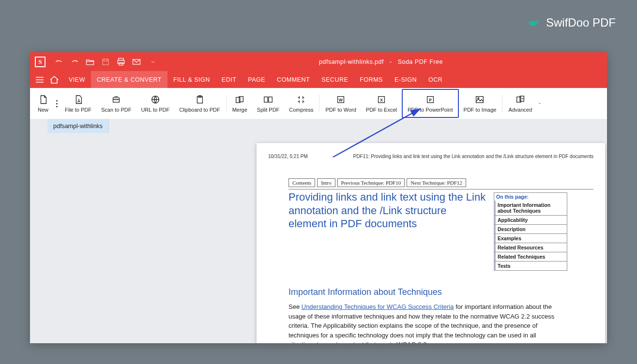  What do you see at coordinates (240, 103) in the screenshot?
I see `merge-button: Merge` at bounding box center [240, 103].